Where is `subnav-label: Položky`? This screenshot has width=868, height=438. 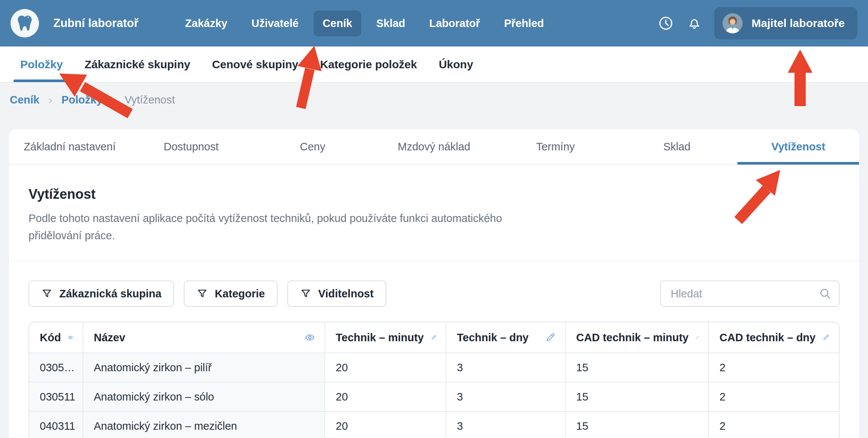
subnav-label: Položky is located at coordinates (41, 64).